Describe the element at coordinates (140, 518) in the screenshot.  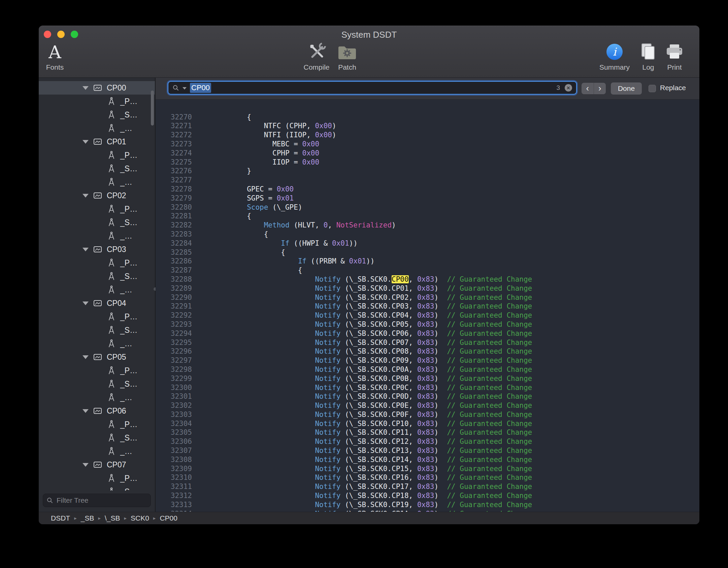
I see `breadcrumb-item: SCK0` at that location.